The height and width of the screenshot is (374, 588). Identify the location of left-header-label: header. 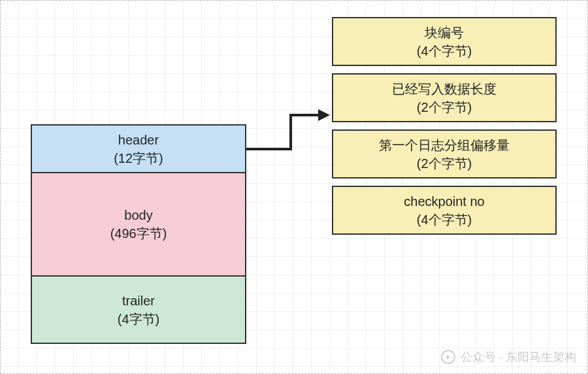
(139, 140).